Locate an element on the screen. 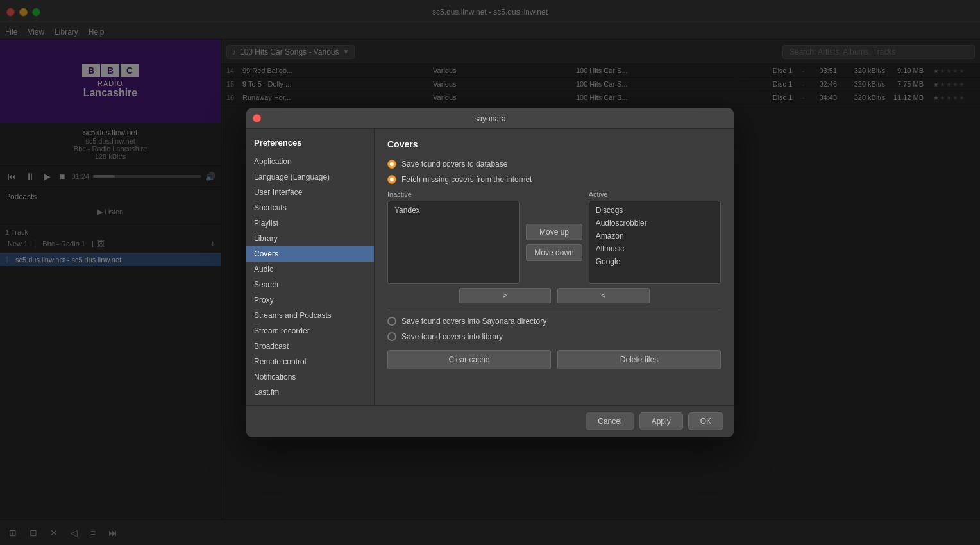  radio-save-library is located at coordinates (392, 337).